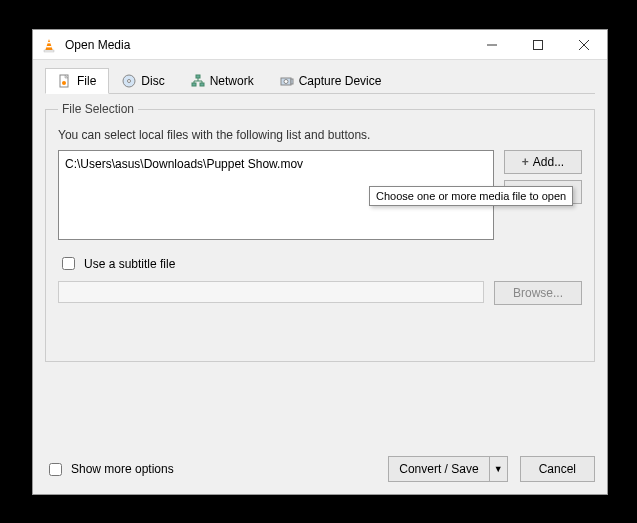  I want to click on browse-button: Browse..., so click(538, 293).